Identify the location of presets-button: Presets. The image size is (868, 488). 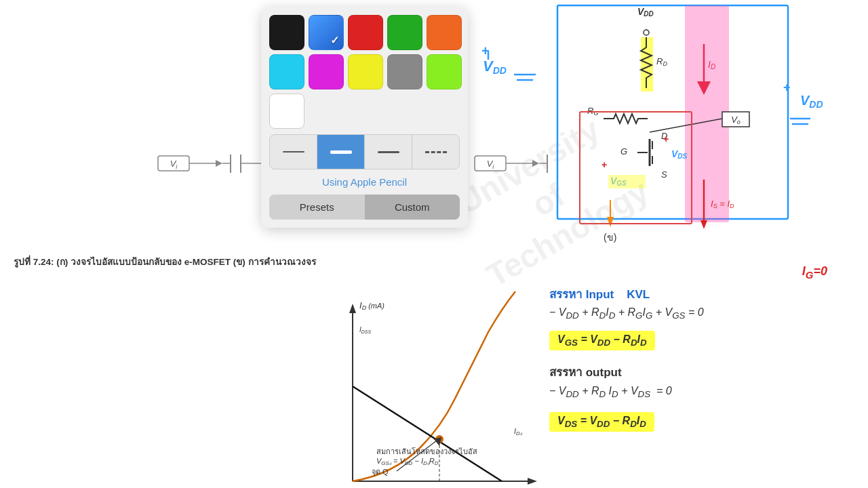
(317, 207).